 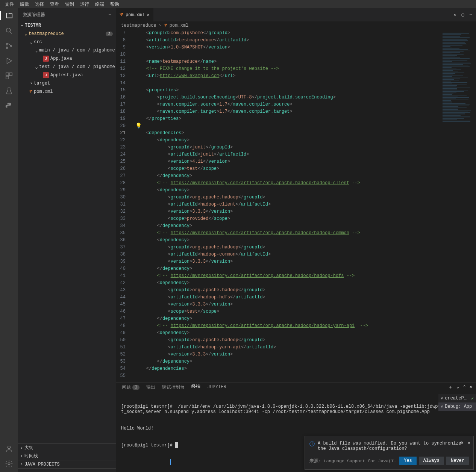 What do you see at coordinates (115, 5) in the screenshot?
I see `menu-帮助: 帮助` at bounding box center [115, 5].